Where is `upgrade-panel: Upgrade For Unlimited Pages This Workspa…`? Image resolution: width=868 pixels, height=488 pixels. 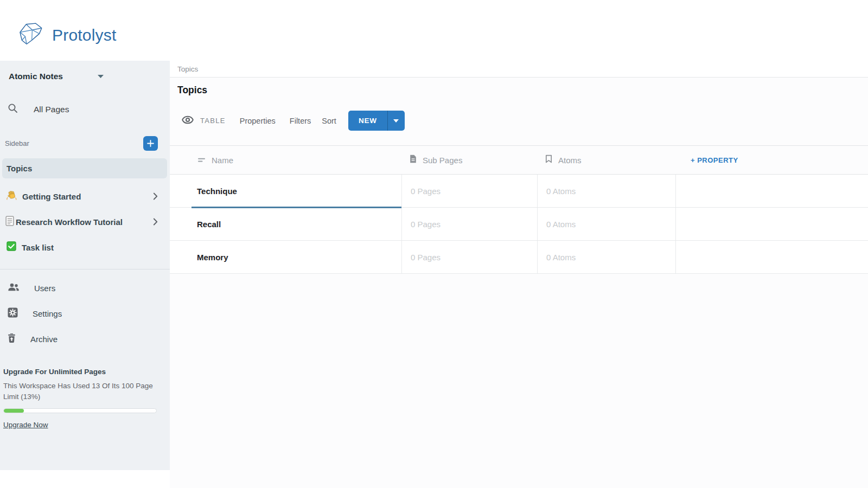
upgrade-panel: Upgrade For Unlimited Pages This Workspa… is located at coordinates (85, 399).